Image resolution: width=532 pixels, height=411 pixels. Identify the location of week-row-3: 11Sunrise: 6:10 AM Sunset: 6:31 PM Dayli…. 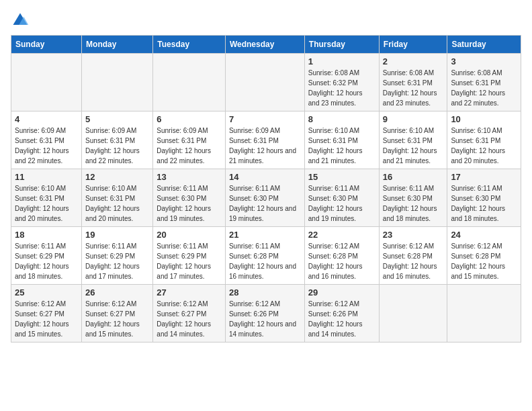
(266, 198).